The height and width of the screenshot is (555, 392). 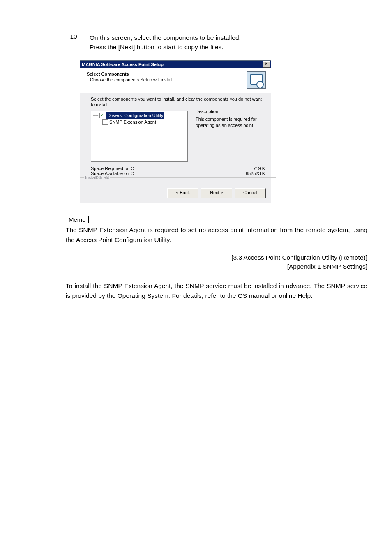 What do you see at coordinates (217, 258) in the screenshot?
I see `cross-reference-1: [3.3 Access Point Configuration Utility …` at bounding box center [217, 258].